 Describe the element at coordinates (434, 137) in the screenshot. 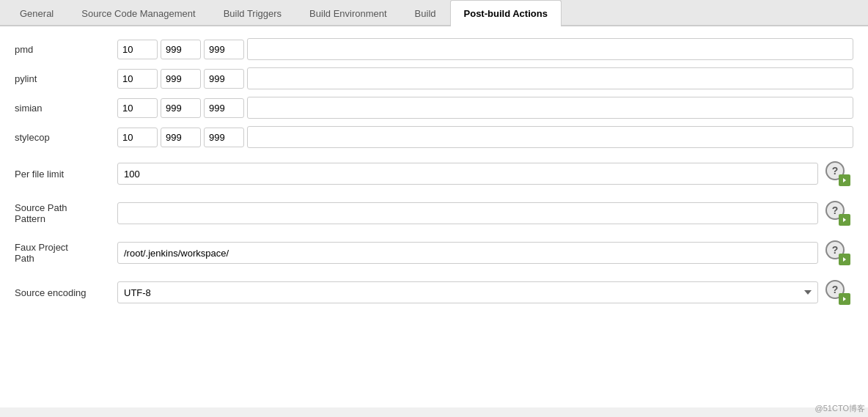

I see `stylecop-row: stylecop` at that location.